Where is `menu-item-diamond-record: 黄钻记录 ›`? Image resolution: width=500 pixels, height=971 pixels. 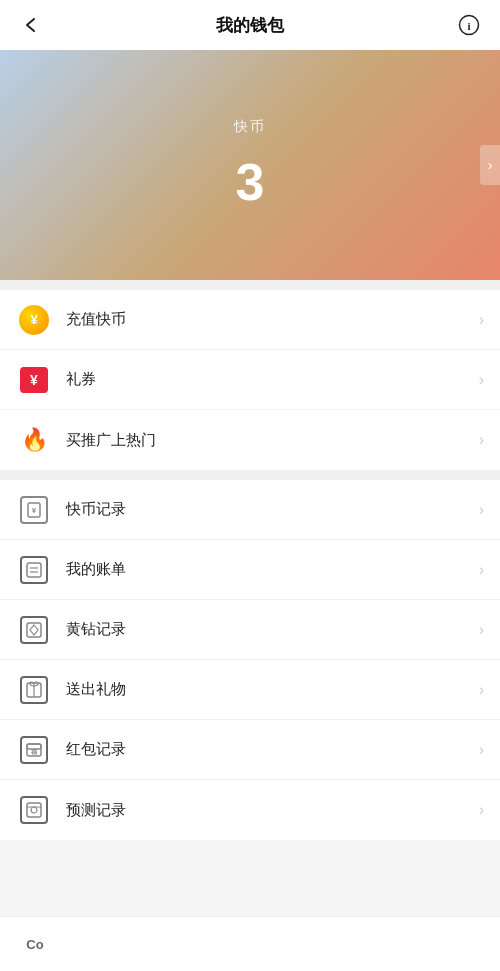 menu-item-diamond-record: 黄钻记录 › is located at coordinates (250, 630).